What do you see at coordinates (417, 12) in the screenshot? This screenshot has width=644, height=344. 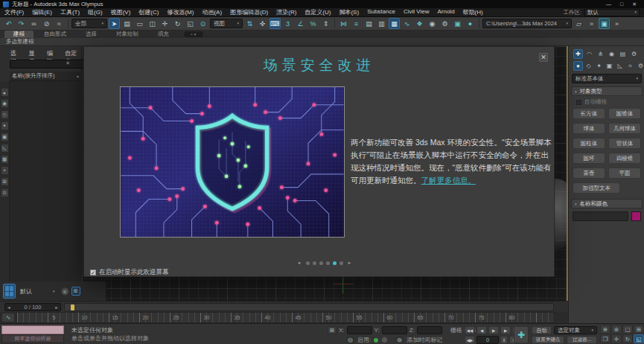 I see `menu-civil-view: Civil View` at bounding box center [417, 12].